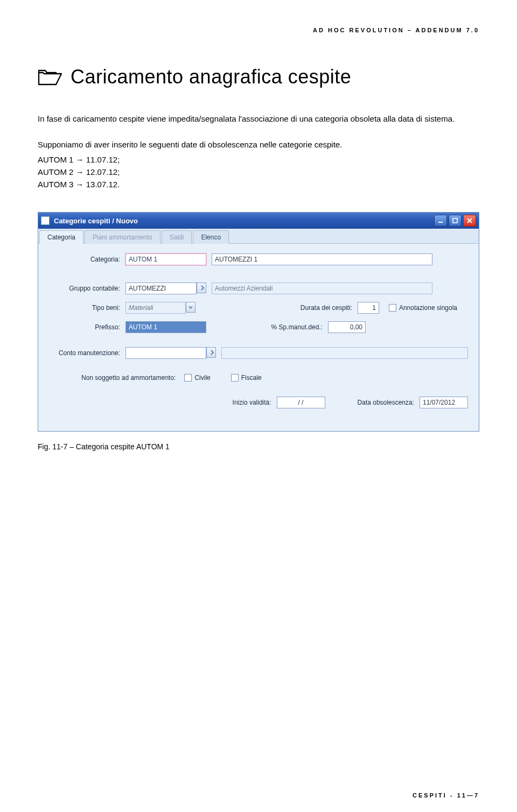 This screenshot has height=812, width=517. I want to click on running-footer: CESPITI - 11—7, so click(446, 795).